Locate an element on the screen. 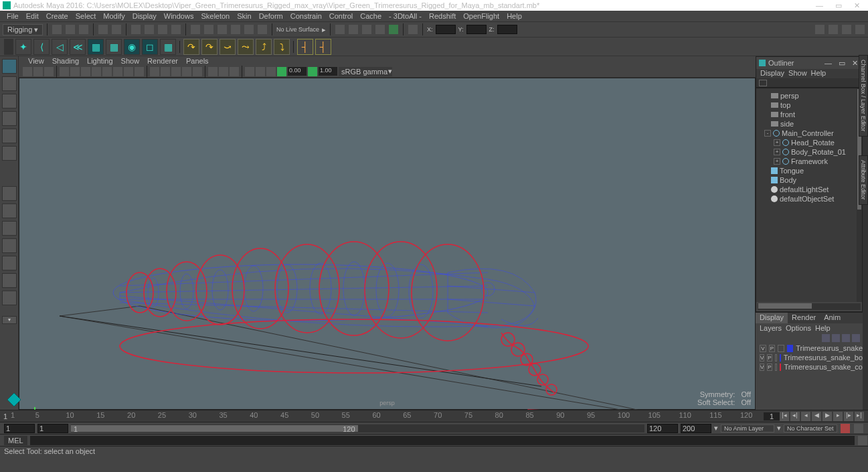 The height and width of the screenshot is (472, 868). exp-a-icon is located at coordinates (250, 72).